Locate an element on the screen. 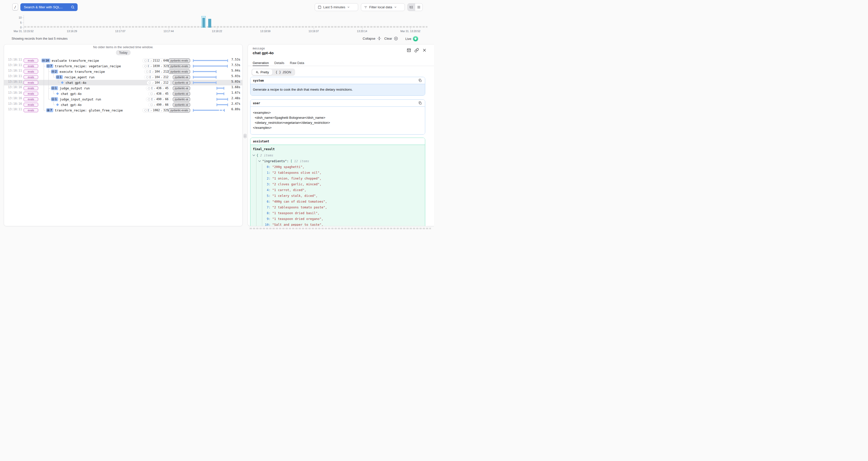 The height and width of the screenshot is (461, 868). collapse-children-badge: 7 is located at coordinates (50, 66).